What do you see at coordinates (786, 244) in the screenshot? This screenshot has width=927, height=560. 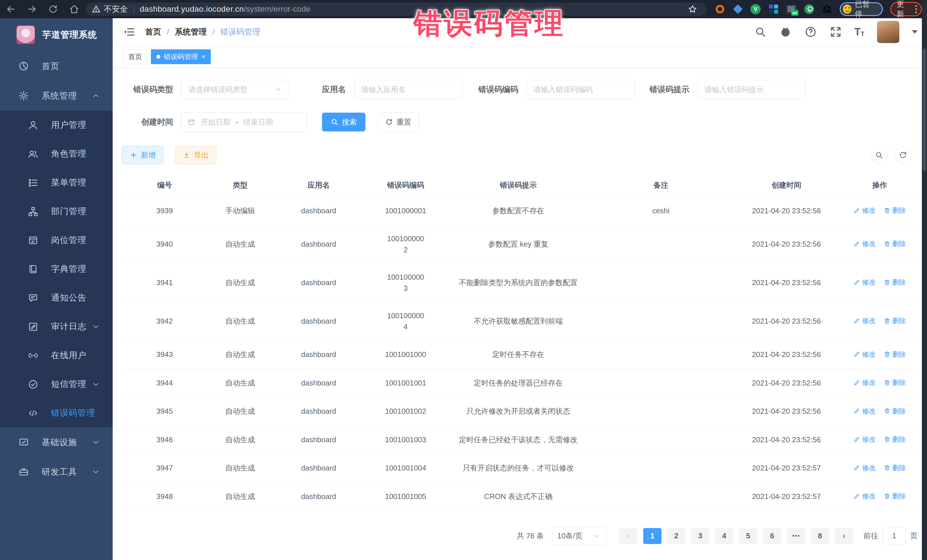 I see `cell-created: 2021-04-20 23:52:56` at bounding box center [786, 244].